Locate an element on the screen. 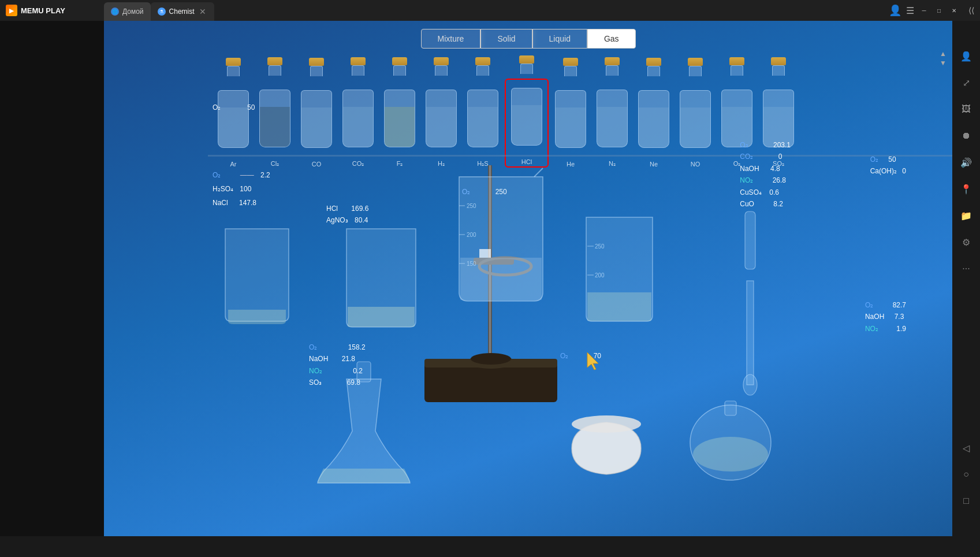 The width and height of the screenshot is (980, 557). rp2-o2-val: 50 is located at coordinates (892, 159).